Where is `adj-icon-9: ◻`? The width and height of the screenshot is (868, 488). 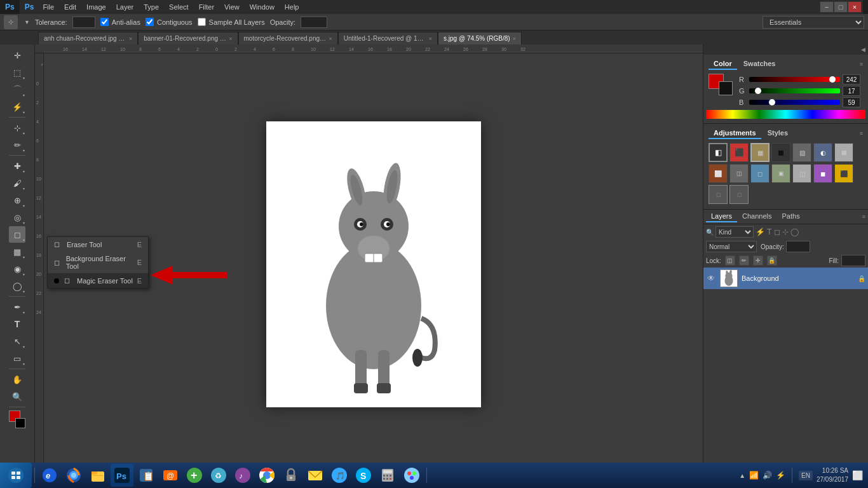 adj-icon-9: ◻ is located at coordinates (760, 173).